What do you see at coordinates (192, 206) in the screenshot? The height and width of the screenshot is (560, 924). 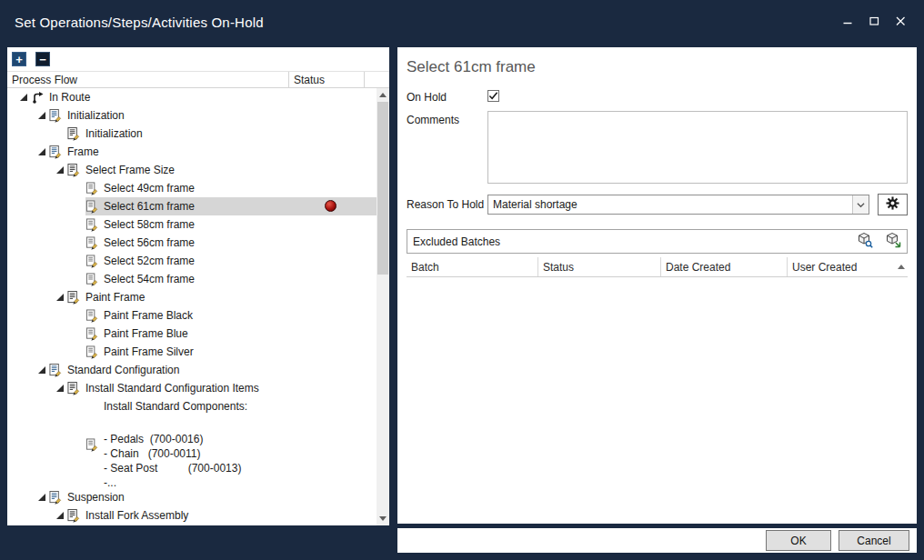 I see `tree-row: Select 61cm frame` at bounding box center [192, 206].